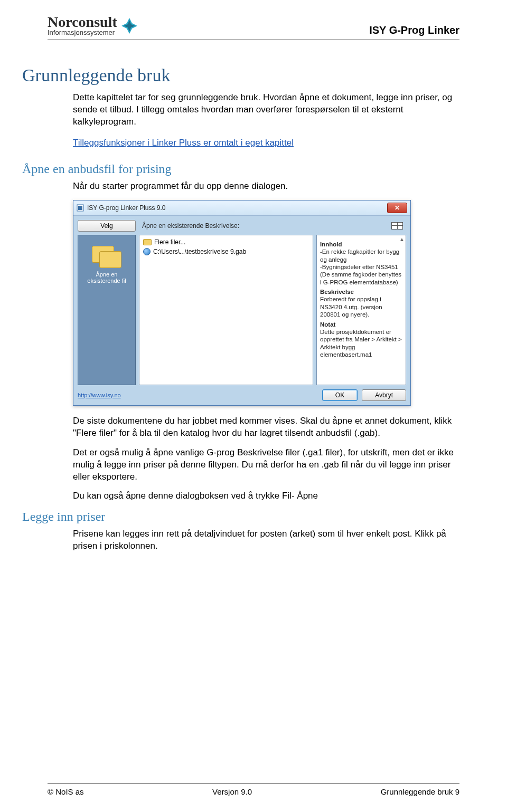 Image resolution: width=507 pixels, height=812 pixels. Describe the element at coordinates (80, 208) in the screenshot. I see `app-icon` at that location.